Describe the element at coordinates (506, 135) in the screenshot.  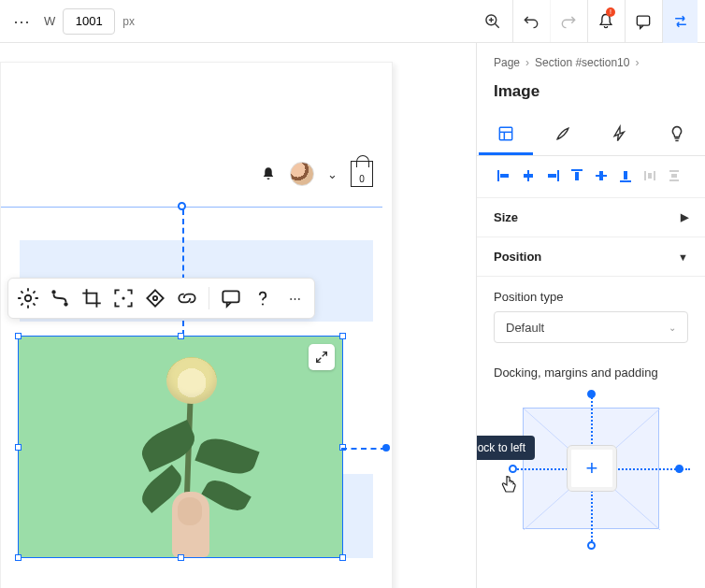
I see `tab-layout` at that location.